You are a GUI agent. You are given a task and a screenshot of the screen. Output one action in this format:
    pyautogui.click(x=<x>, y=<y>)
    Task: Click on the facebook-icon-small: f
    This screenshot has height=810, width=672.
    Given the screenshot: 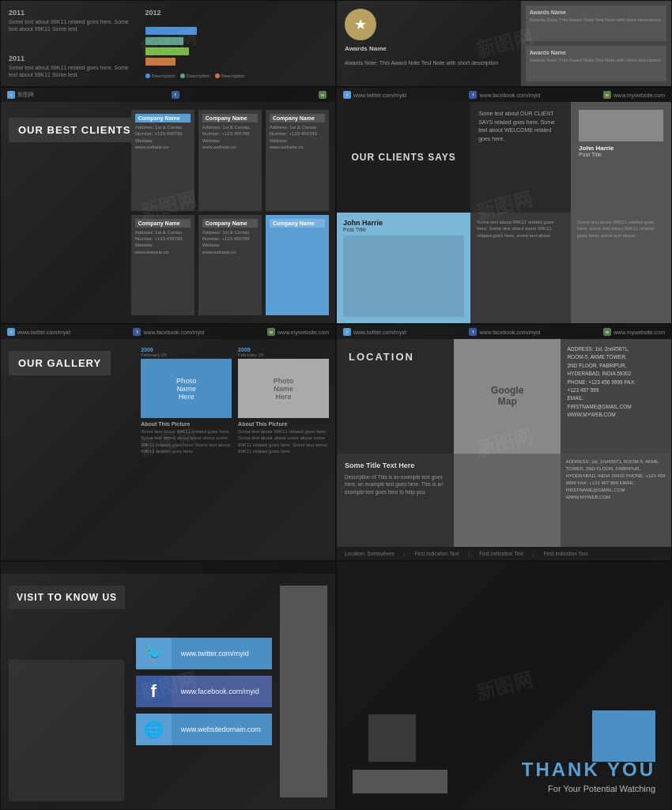 What is the action you would take?
    pyautogui.click(x=176, y=95)
    